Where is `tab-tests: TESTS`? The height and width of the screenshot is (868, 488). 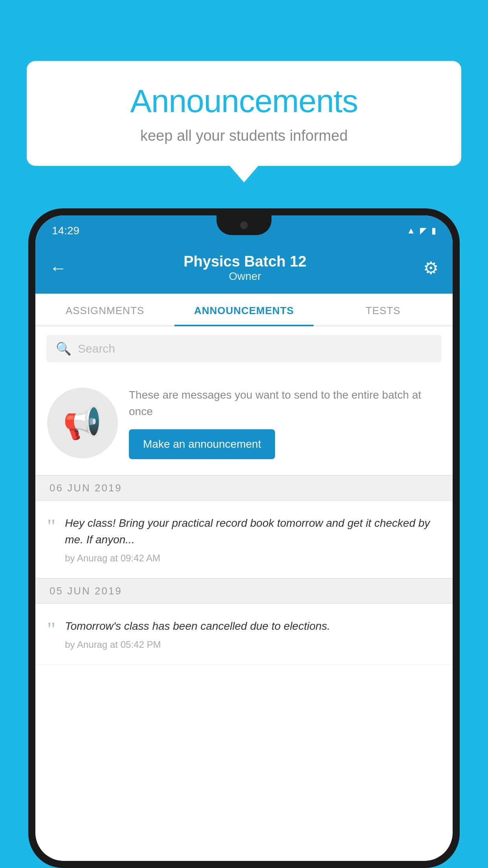 tab-tests: TESTS is located at coordinates (383, 310).